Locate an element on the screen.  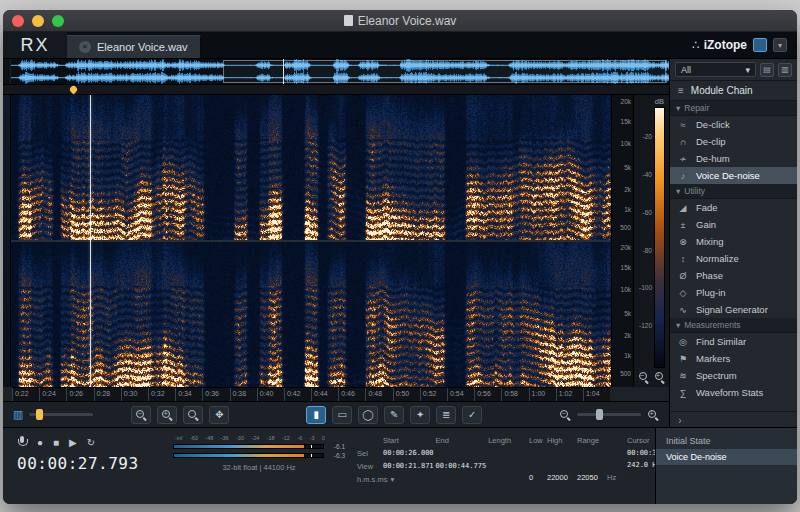
time-frequency-selection-tool: ▭ is located at coordinates (342, 415).